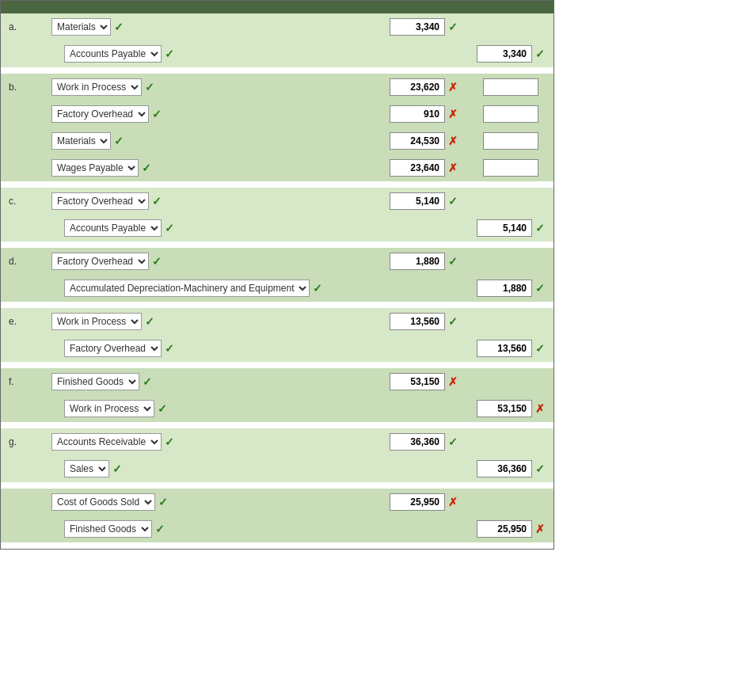  I want to click on table-row: e.Work in Process✓13,560✓, so click(277, 321).